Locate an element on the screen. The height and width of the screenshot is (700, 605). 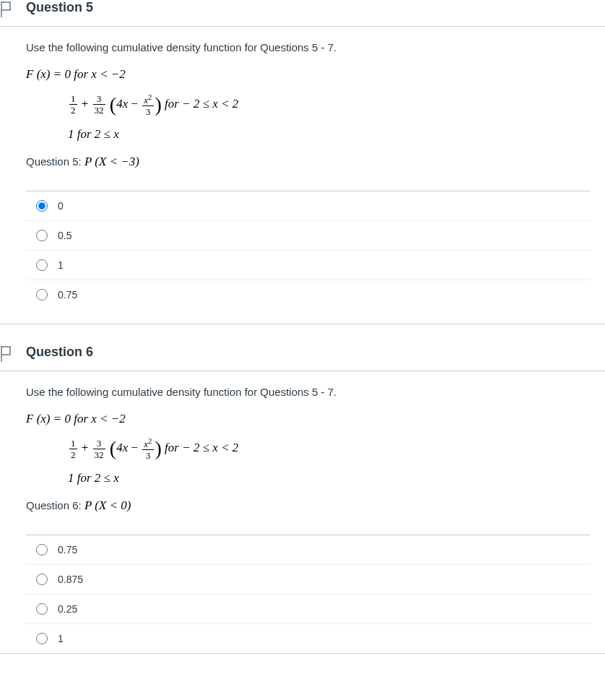
q5-option-d: 0.75 is located at coordinates (308, 295).